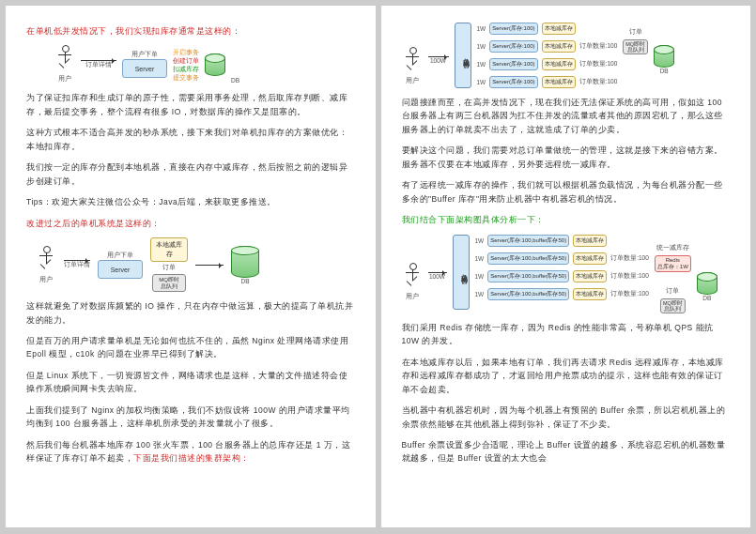  What do you see at coordinates (65, 59) in the screenshot?
I see `user-icon` at bounding box center [65, 59].